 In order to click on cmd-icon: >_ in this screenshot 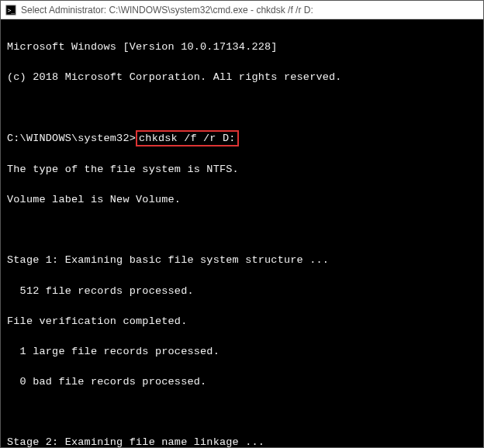, I will do `click(11, 10)`.